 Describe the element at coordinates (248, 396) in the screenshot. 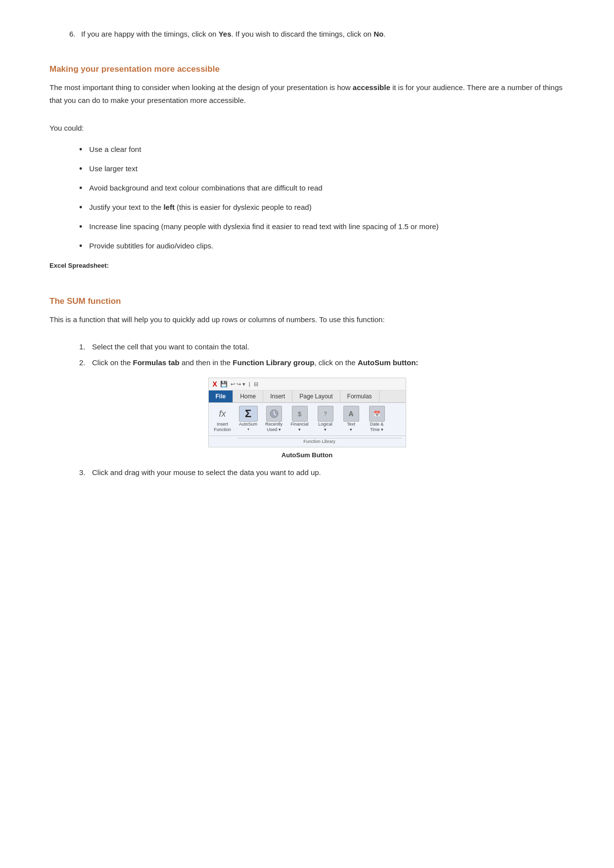

I see `tab-home: Home` at that location.